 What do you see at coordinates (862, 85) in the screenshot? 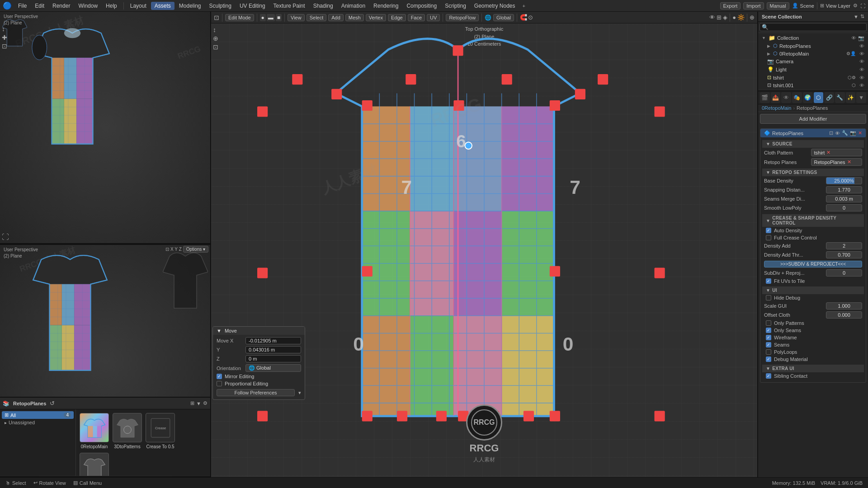
I see `tshirt001-eye: 👁` at bounding box center [862, 85].